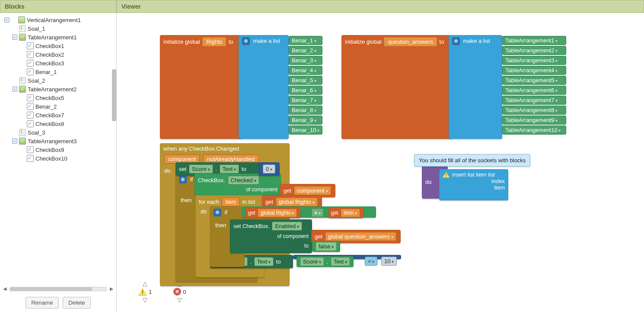 The height and width of the screenshot is (312, 644). Describe the element at coordinates (534, 61) in the screenshot. I see `list-item: TableArrangement3` at that location.